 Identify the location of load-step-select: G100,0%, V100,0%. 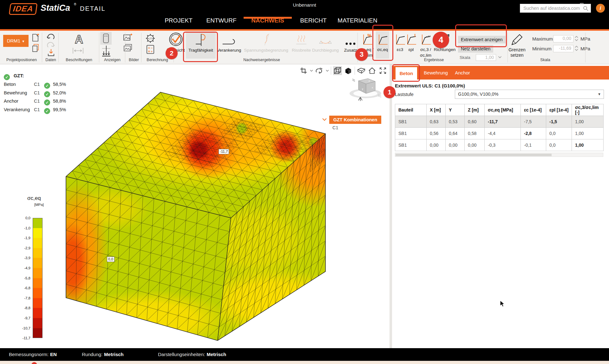
(529, 94).